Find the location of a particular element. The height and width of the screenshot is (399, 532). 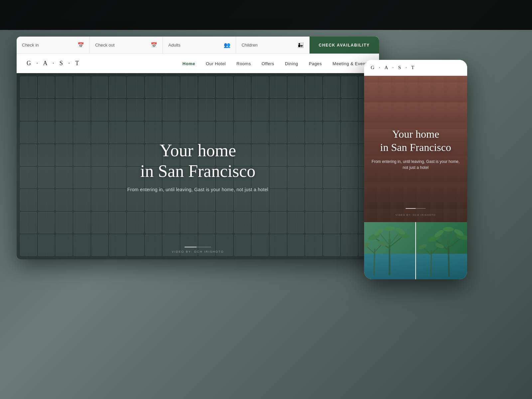

nav-item-home: Home is located at coordinates (189, 64).